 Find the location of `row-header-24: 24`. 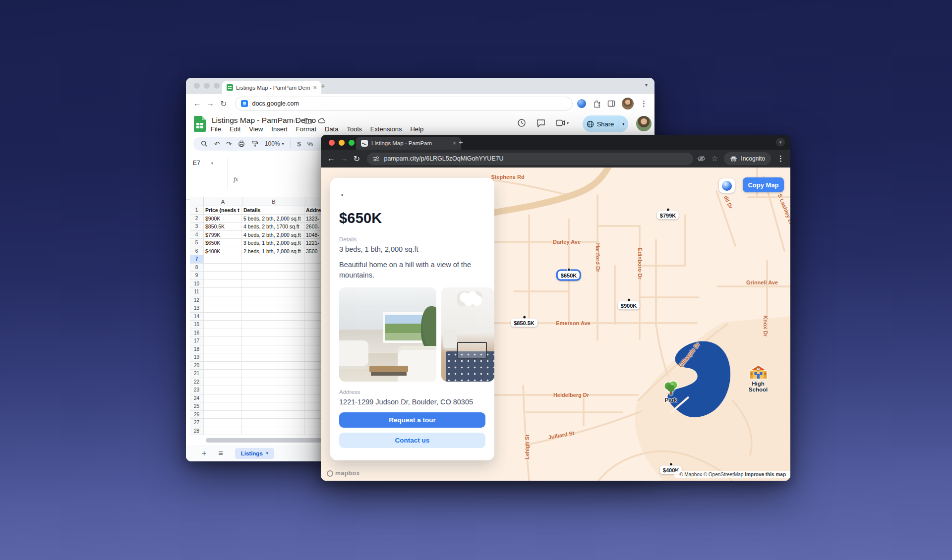

row-header-24: 24 is located at coordinates (197, 398).